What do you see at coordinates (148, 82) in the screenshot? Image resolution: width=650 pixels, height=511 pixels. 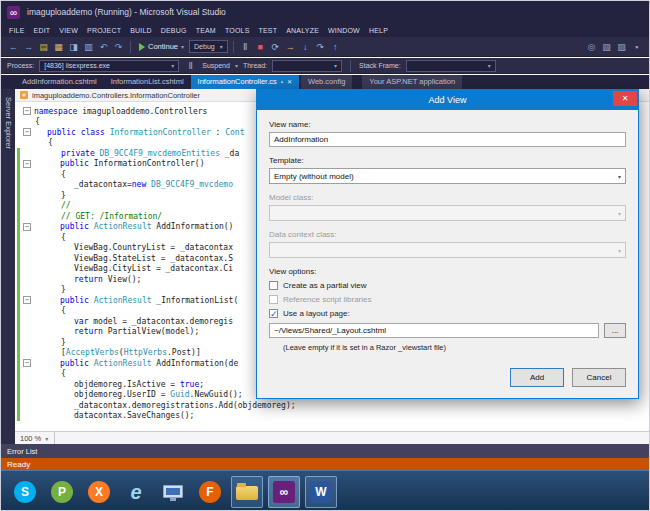 I see `tab-informationlist-cshtml: InformationList.cshtml` at bounding box center [148, 82].